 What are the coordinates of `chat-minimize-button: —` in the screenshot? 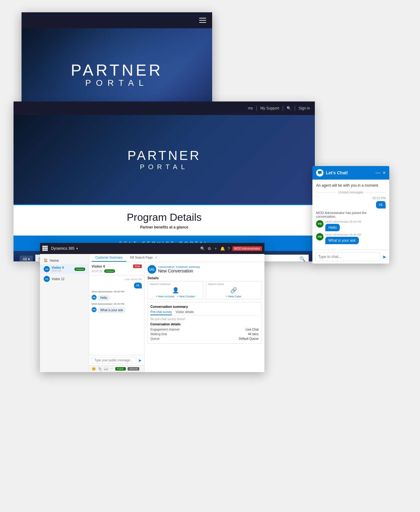 It's located at (378, 173).